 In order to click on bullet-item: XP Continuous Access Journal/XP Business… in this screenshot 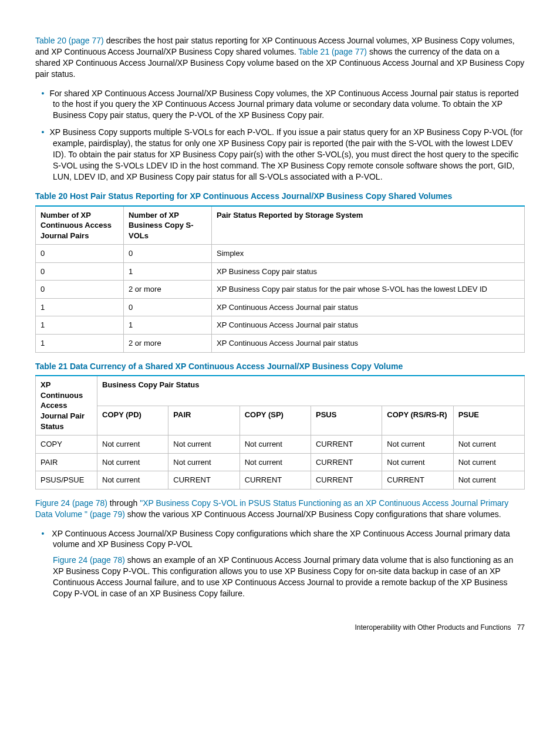, I will do `click(289, 563)`.